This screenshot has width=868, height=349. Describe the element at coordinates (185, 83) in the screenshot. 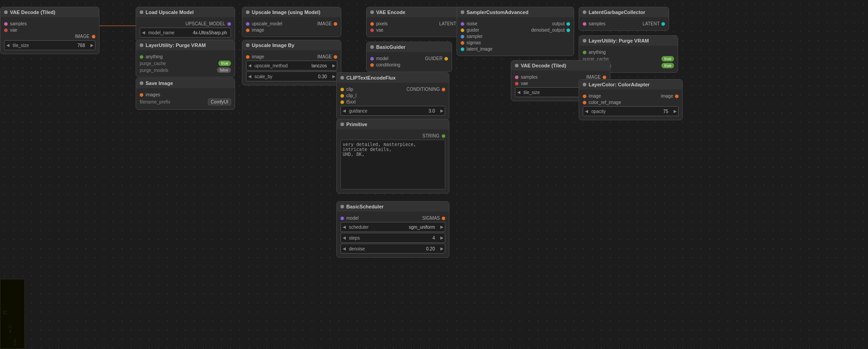

I see `node-save-image-header: Save Image` at that location.